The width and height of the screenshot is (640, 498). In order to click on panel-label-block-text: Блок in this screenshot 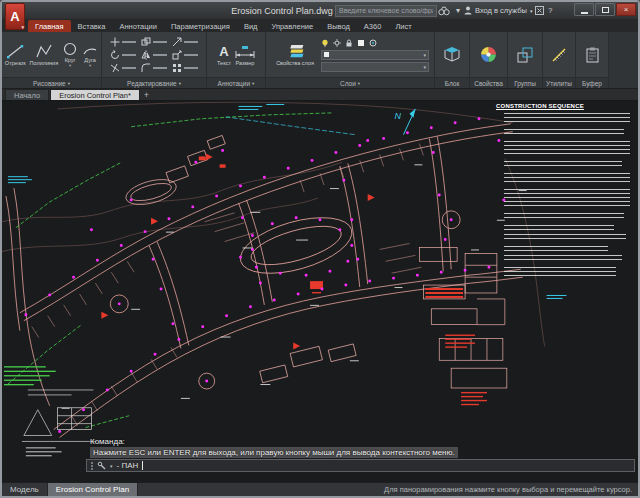, I will do `click(452, 84)`.